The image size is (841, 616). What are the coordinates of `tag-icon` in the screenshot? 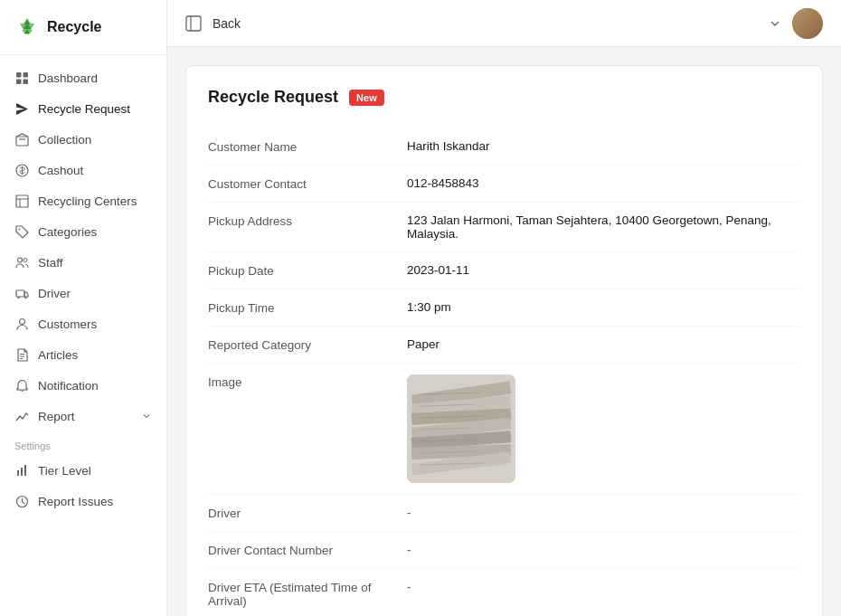 It's located at (22, 232).